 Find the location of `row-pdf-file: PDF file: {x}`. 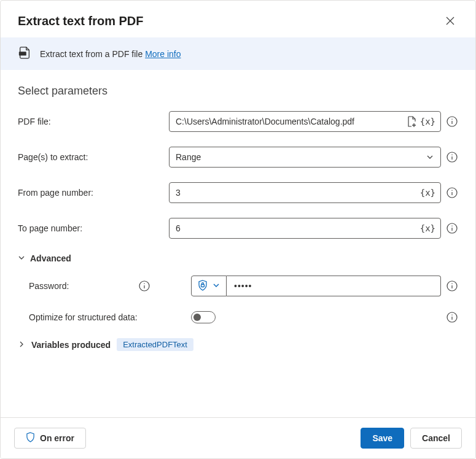

row-pdf-file: PDF file: {x} is located at coordinates (238, 122).